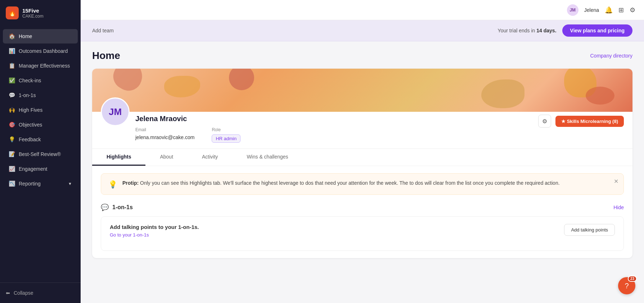 This screenshot has height=303, width=644. What do you see at coordinates (30, 139) in the screenshot?
I see `sidebar-item-label: Feedback` at bounding box center [30, 139].